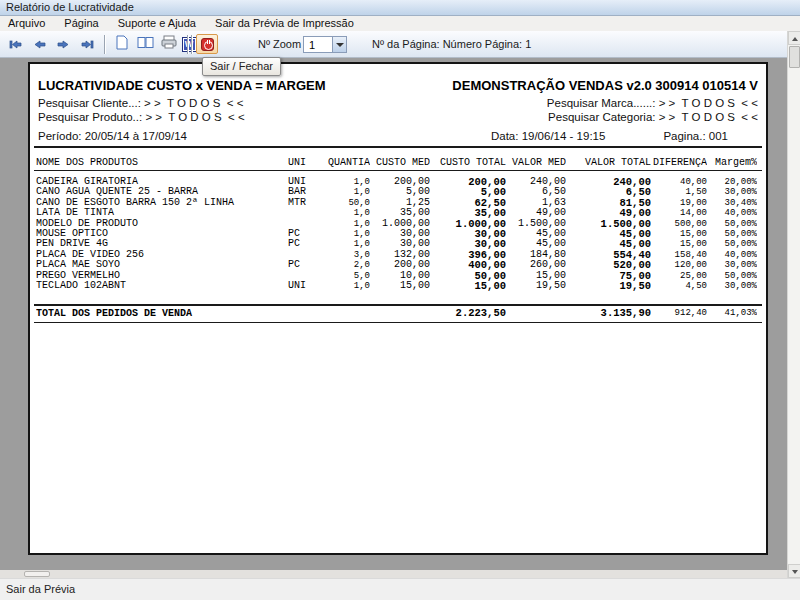 This screenshot has height=600, width=800. What do you see at coordinates (536, 182) in the screenshot?
I see `cell-valor-med: 240,00` at bounding box center [536, 182].